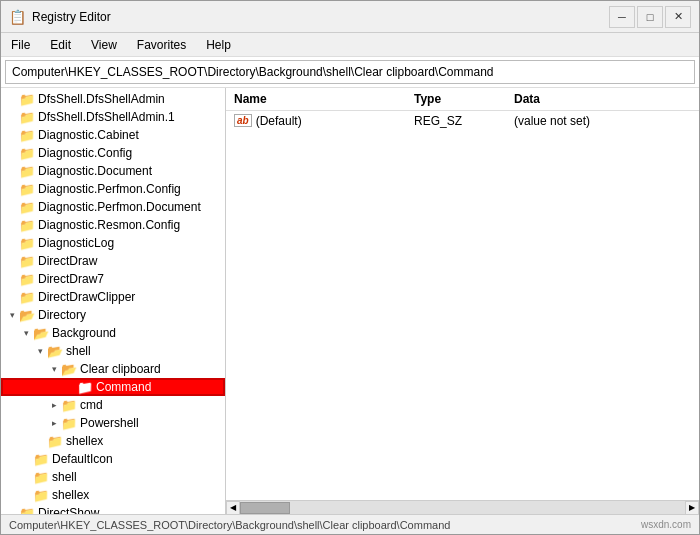 Image resolution: width=700 pixels, height=535 pixels. Describe the element at coordinates (113, 243) in the screenshot. I see `tree-item-diagnosticlog: 📁DiagnosticLog` at that location.